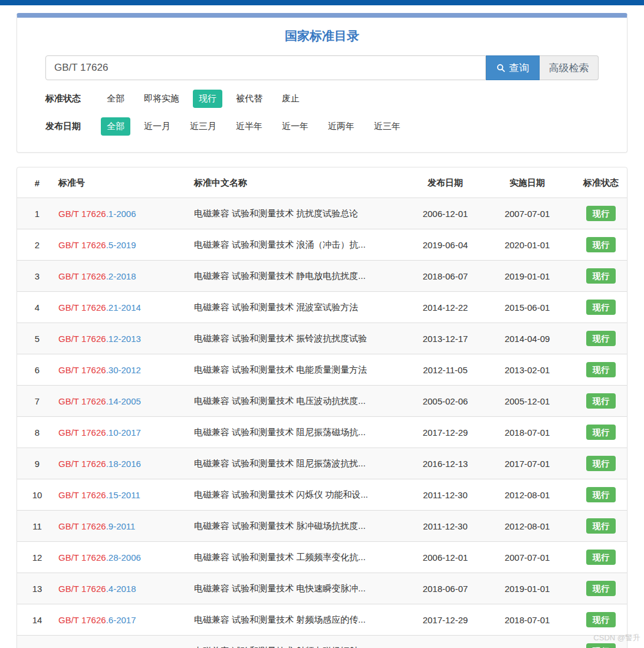 Image resolution: width=644 pixels, height=648 pixels. I want to click on standard-code-link: GB/T 17626.12-2013, so click(100, 338).